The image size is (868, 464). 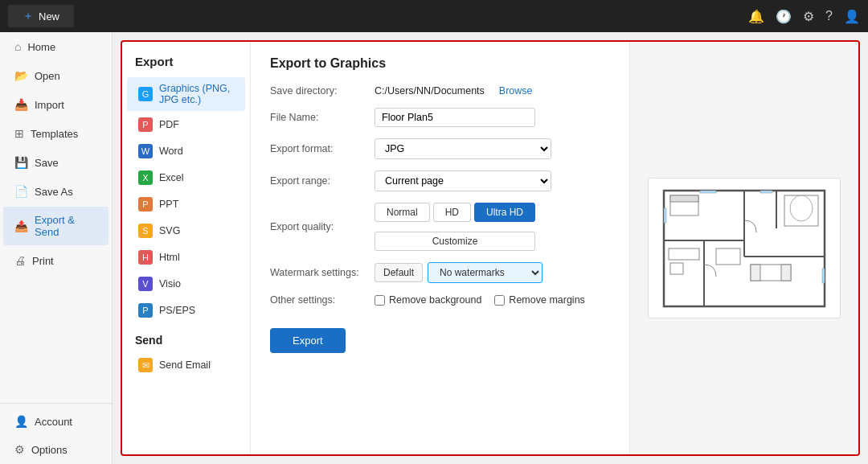 I want to click on remove-bg-checkbox: Remove background, so click(x=428, y=300).